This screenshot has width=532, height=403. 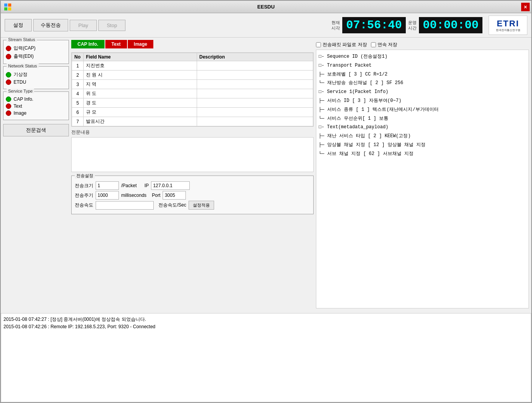 I want to click on trans-size-row: 전송크기 /Packet IP, so click(x=192, y=186).